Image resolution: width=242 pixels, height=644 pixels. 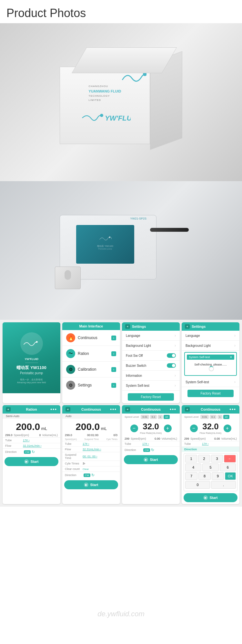 I want to click on ration-start-btn: ▶ Start, so click(x=32, y=462).